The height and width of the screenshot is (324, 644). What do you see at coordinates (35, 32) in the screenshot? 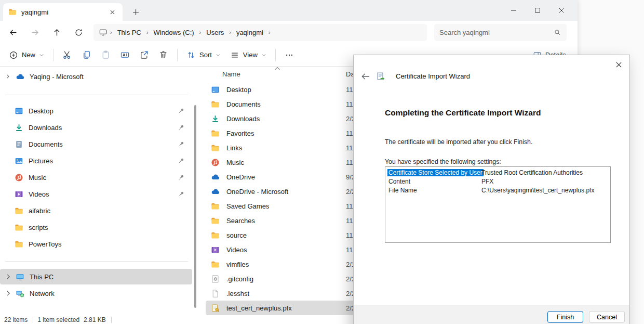
I see `forward-icon` at bounding box center [35, 32].